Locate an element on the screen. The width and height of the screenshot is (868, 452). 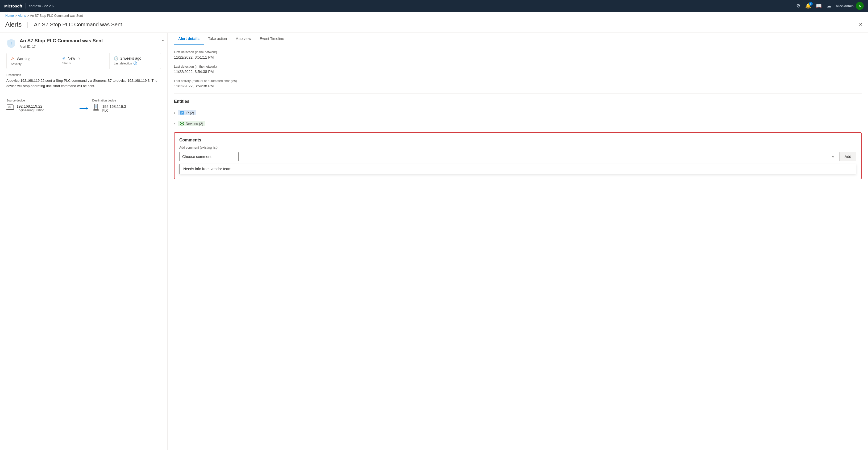
topbar-icons: ⚙ 🔔 0 📖 ☁ alice-admin A is located at coordinates (830, 6).